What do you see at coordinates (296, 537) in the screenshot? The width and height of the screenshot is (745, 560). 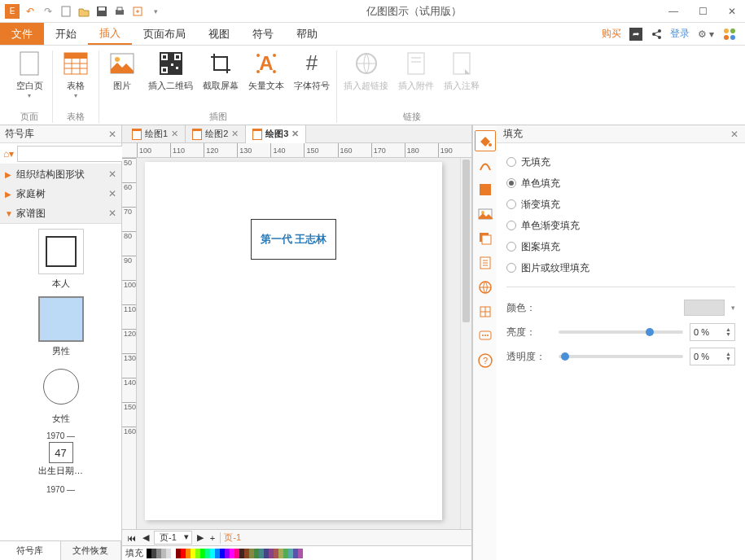 I see `page-bar: ⏮ ◀ 页-1▾ ▶ + 页-1` at bounding box center [296, 537].